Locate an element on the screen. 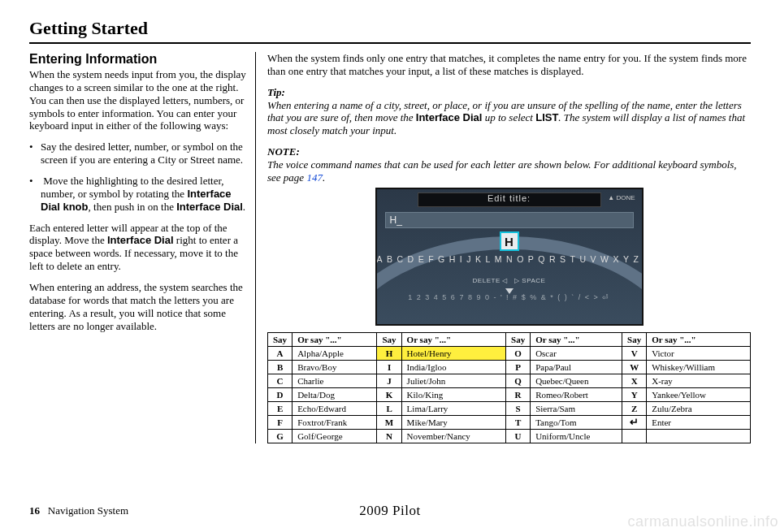 The height and width of the screenshot is (532, 780). table-row: AAlpha/AppleHHotel/HenryOOscarVVictor is located at coordinates (509, 353).